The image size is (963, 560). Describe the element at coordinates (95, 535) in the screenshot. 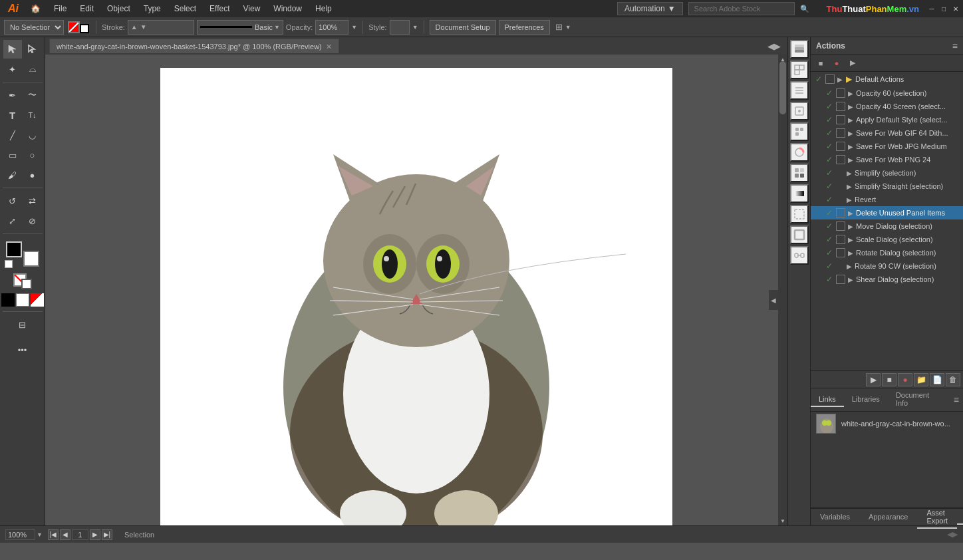

I see `next-page-btn: ▶` at that location.